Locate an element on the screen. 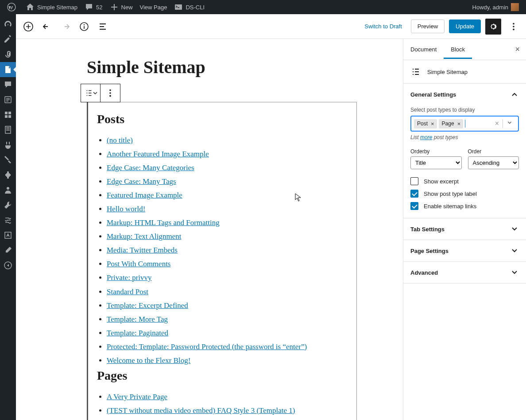  menu-comments is located at coordinates (8, 85).